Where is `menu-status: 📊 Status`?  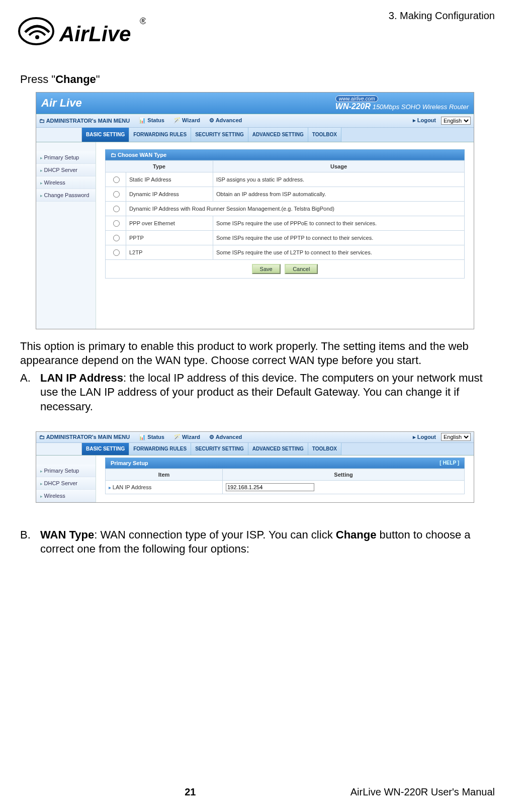 menu-status: 📊 Status is located at coordinates (152, 121).